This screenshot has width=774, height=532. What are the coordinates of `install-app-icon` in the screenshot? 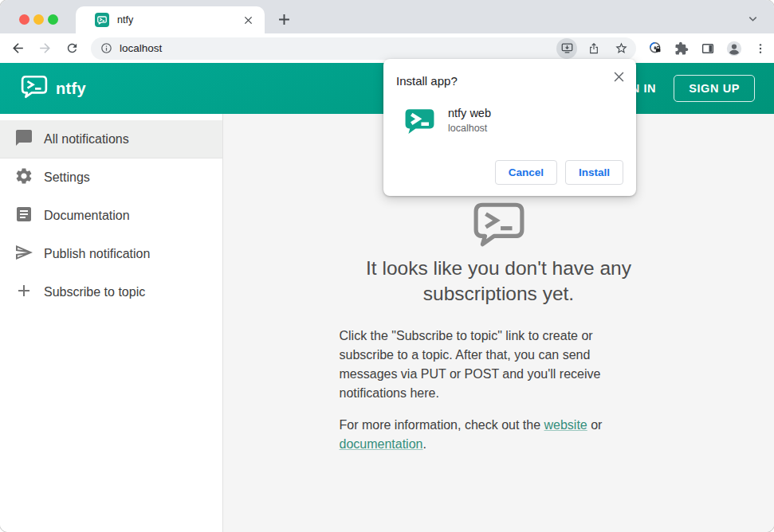 It's located at (567, 49).